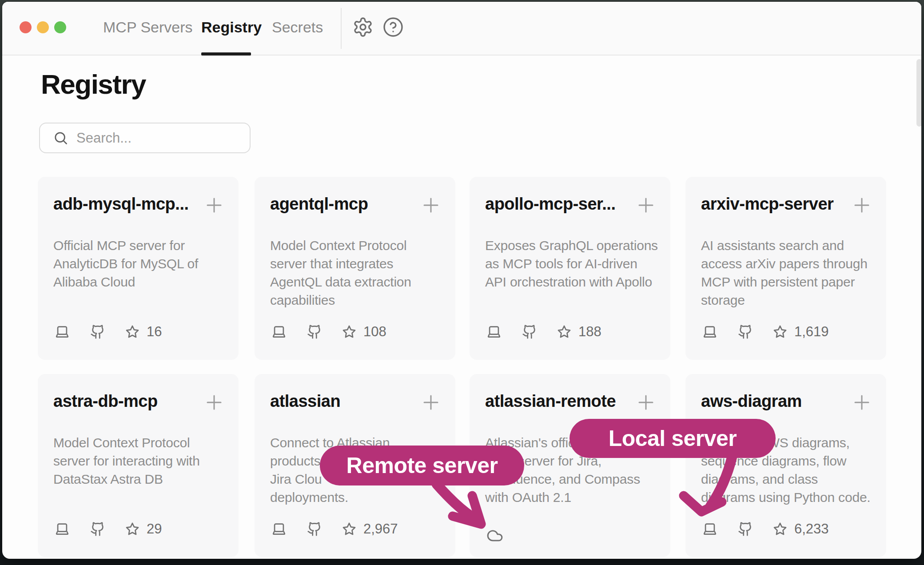 Image resolution: width=924 pixels, height=565 pixels. I want to click on active-tab-indicator, so click(226, 54).